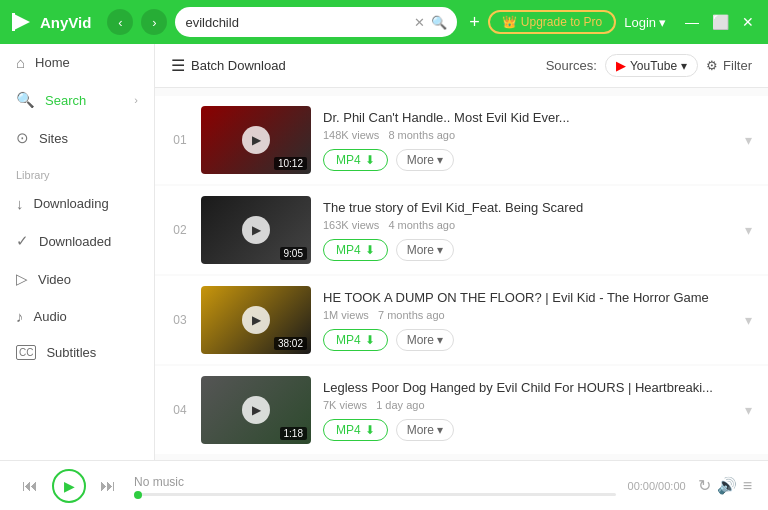 Image resolution: width=768 pixels, height=510 pixels. I want to click on next-button: ⏭, so click(108, 486).